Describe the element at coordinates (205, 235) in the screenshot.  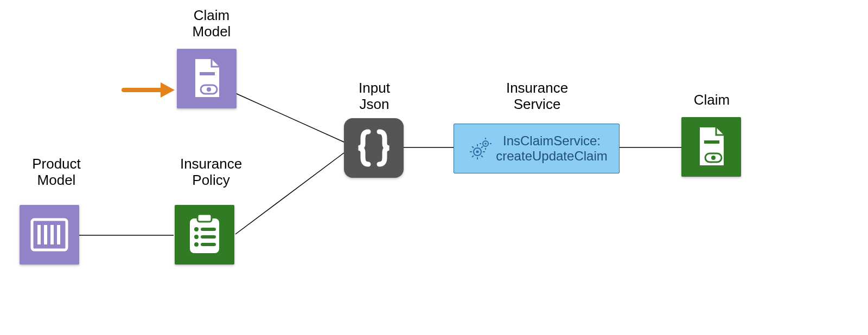
I see `insurance-policy-tile` at that location.